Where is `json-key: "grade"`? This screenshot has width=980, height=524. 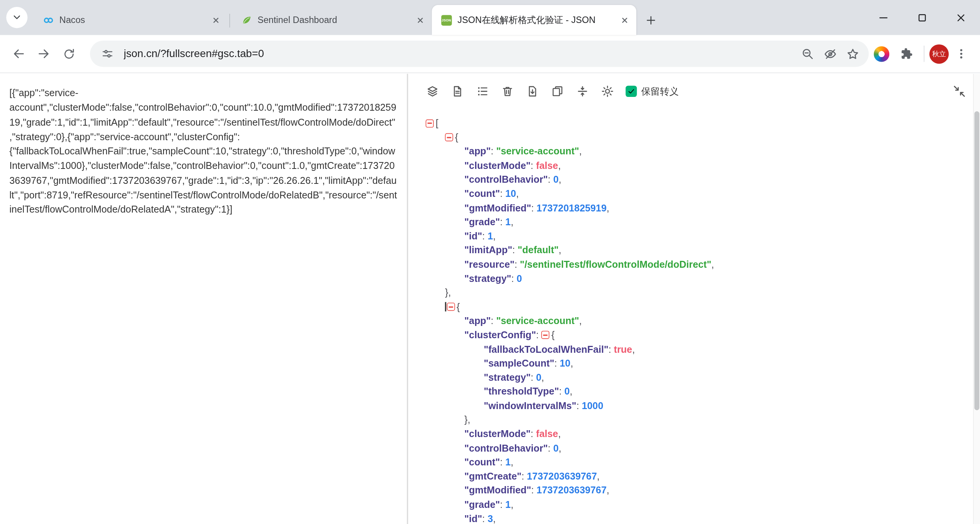
json-key: "grade" is located at coordinates (482, 504).